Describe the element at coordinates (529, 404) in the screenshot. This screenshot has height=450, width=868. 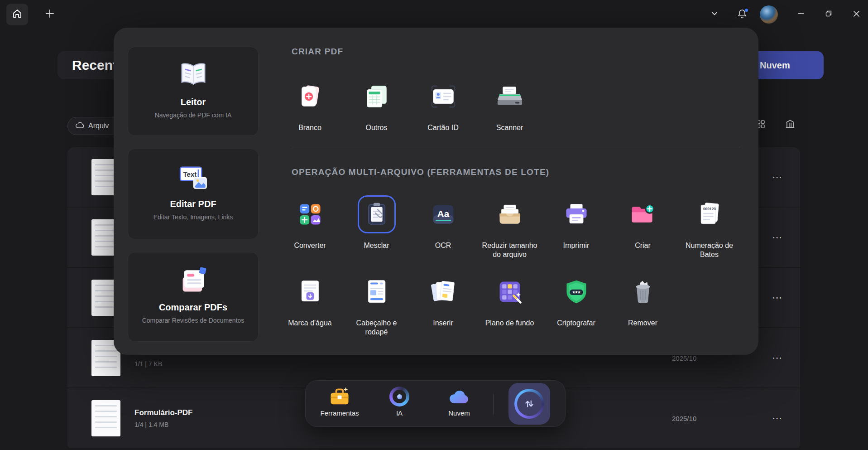
I see `sync-button` at that location.